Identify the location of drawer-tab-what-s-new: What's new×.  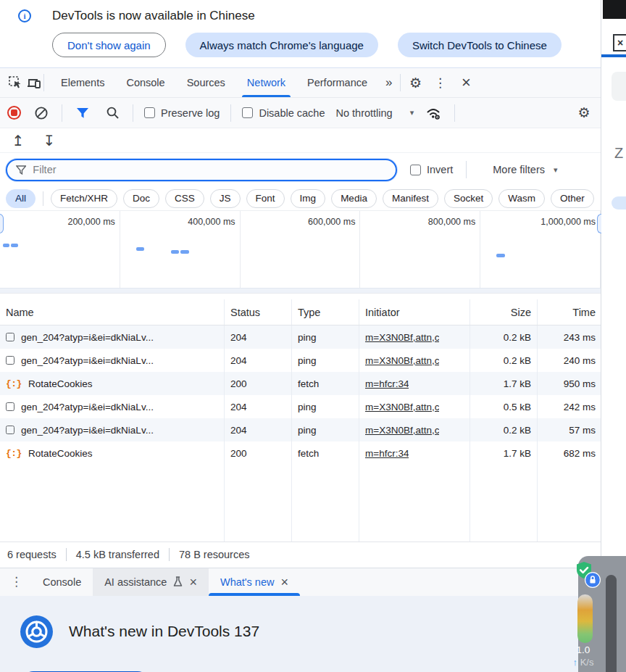
(254, 582).